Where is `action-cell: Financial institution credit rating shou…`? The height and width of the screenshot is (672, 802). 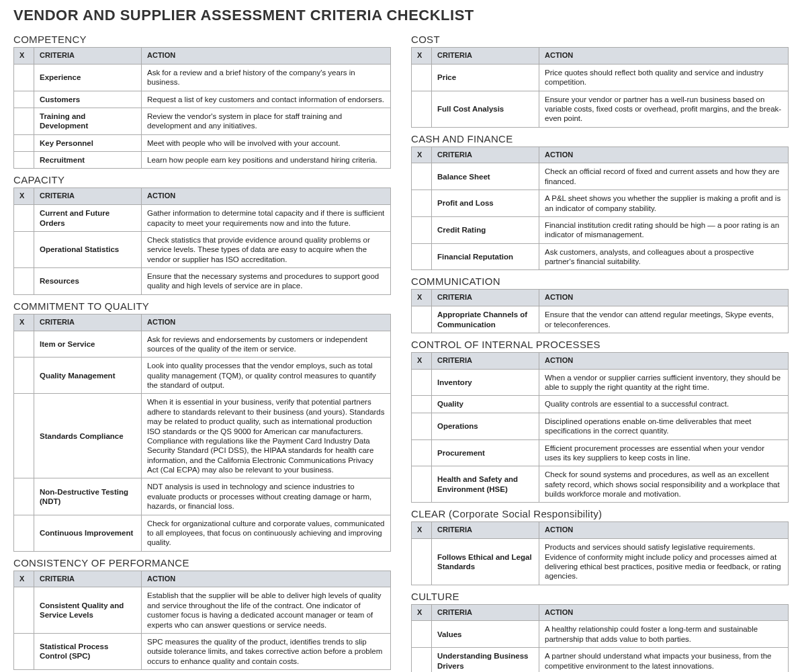 action-cell: Financial institution credit rating shou… is located at coordinates (664, 230).